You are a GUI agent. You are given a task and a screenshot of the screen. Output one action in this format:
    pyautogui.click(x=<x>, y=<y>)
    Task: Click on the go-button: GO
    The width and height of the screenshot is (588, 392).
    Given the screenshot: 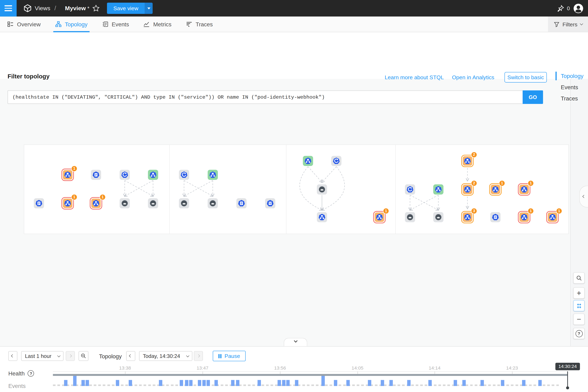 What is the action you would take?
    pyautogui.click(x=533, y=97)
    